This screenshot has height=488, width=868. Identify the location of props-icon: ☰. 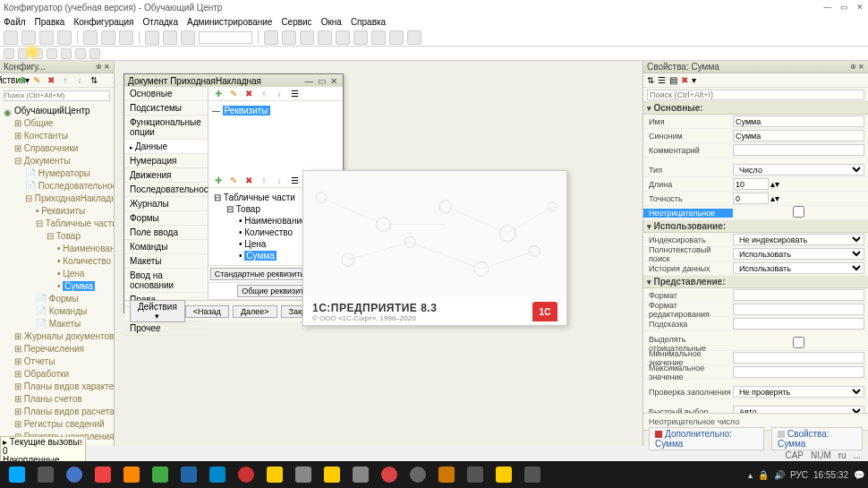
(294, 181).